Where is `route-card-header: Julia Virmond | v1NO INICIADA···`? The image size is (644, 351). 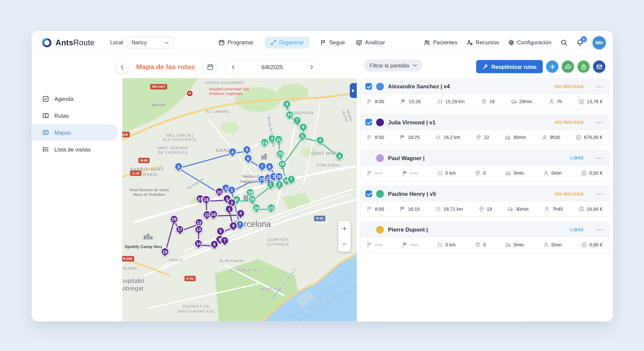
route-card-header: Julia Virmond | v1NO INICIADA··· is located at coordinates (484, 122).